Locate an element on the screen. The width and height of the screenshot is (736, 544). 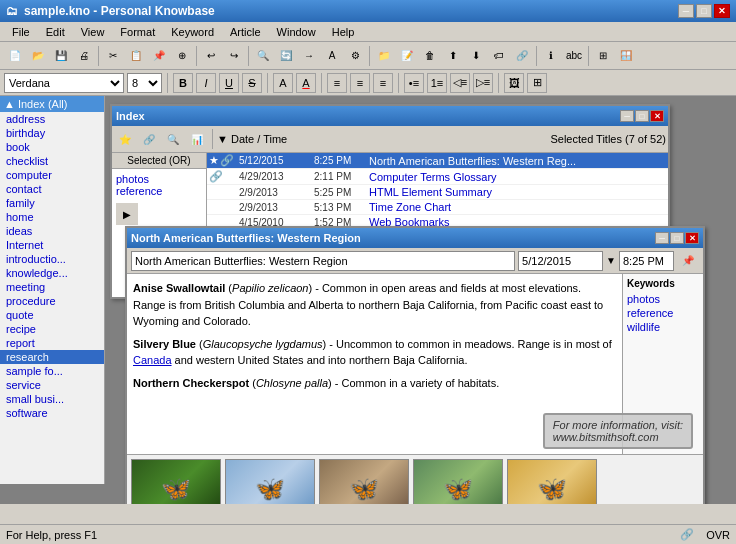
new-button: 📄 is located at coordinates (15, 56).